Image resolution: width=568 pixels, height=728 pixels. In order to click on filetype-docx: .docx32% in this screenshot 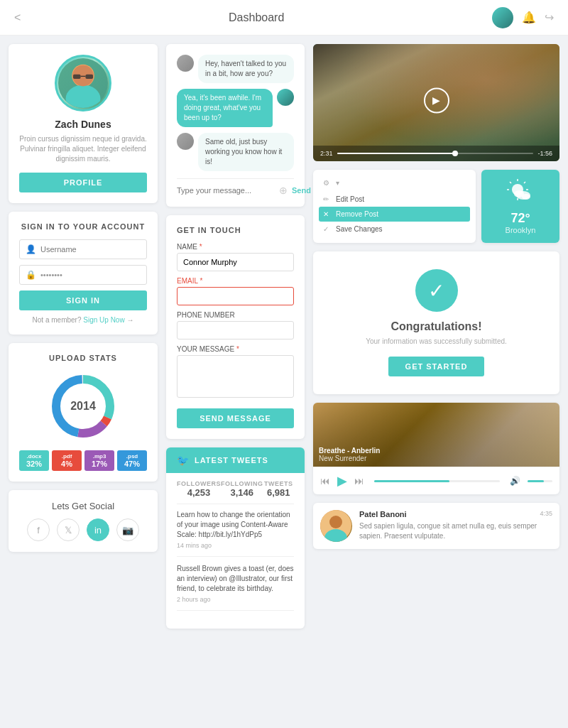, I will do `click(34, 460)`.